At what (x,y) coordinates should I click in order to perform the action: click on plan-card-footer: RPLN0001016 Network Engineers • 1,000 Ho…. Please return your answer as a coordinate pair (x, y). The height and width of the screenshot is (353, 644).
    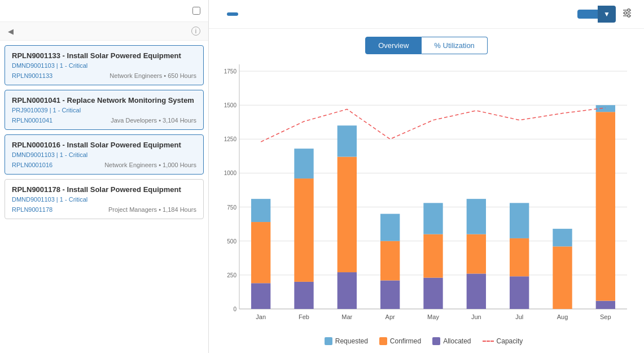
    Looking at the image, I should click on (104, 165).